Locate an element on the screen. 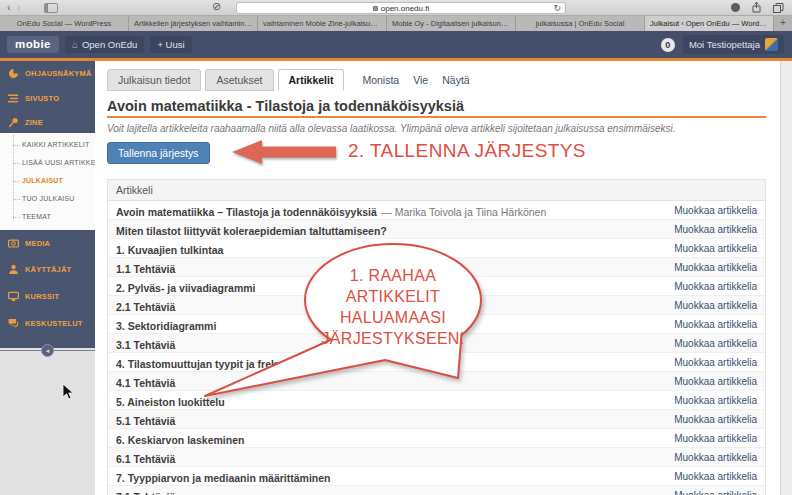 Image resolution: width=792 pixels, height=495 pixels. article-row: Avoin matematiikka – Tilastoja ja todenn… is located at coordinates (436, 210).